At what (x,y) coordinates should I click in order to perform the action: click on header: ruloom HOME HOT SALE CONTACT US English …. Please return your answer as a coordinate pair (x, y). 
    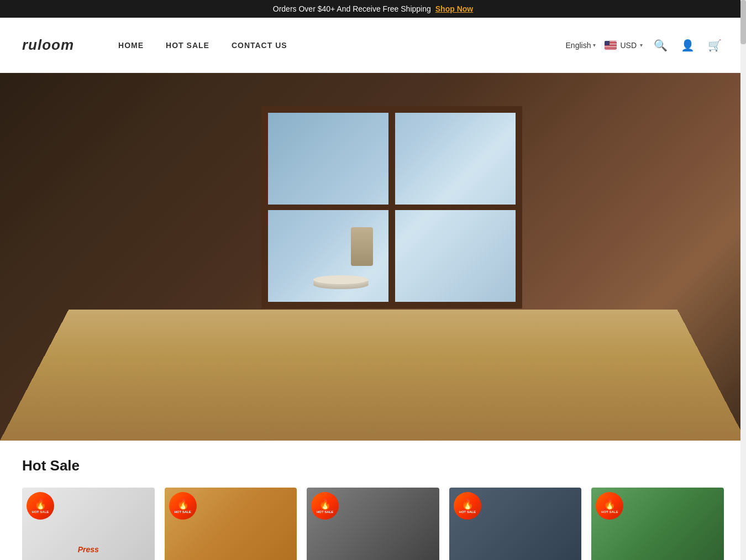
    Looking at the image, I should click on (373, 45).